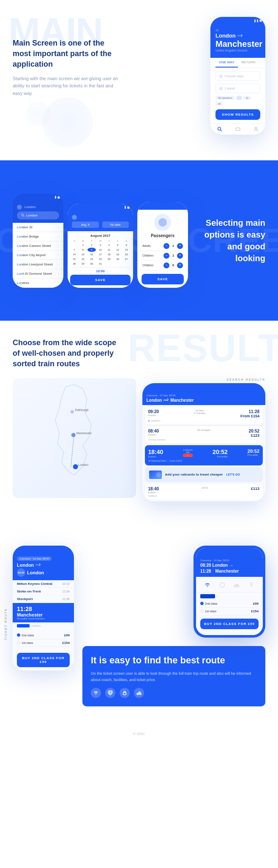 Image resolution: width=278 pixels, height=868 pixels. Describe the element at coordinates (74, 250) in the screenshot. I see `cal-day: 7` at that location.